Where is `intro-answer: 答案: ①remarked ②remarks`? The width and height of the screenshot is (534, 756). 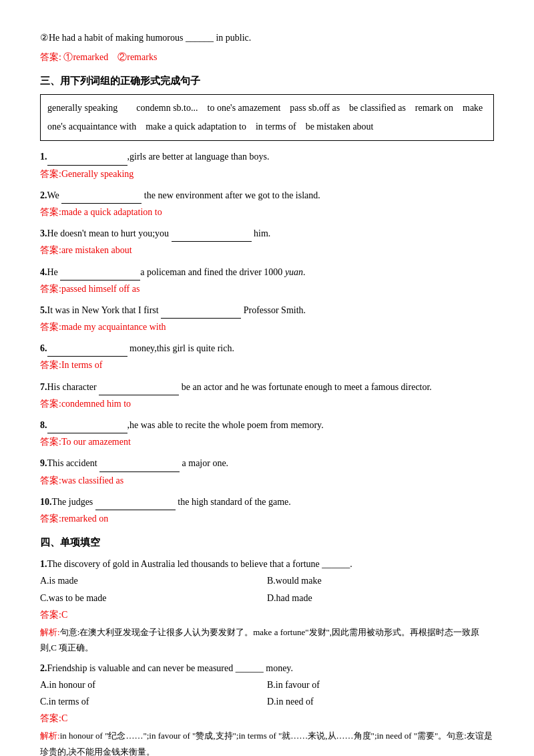 intro-answer: 答案: ①remarked ②remarks is located at coordinates (267, 57).